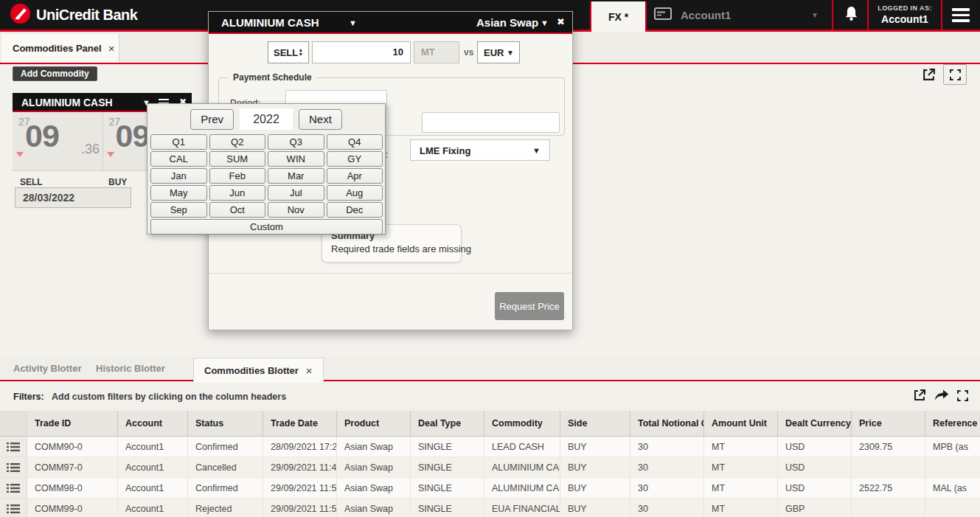 The image size is (980, 517). I want to click on expand-icon, so click(963, 395).